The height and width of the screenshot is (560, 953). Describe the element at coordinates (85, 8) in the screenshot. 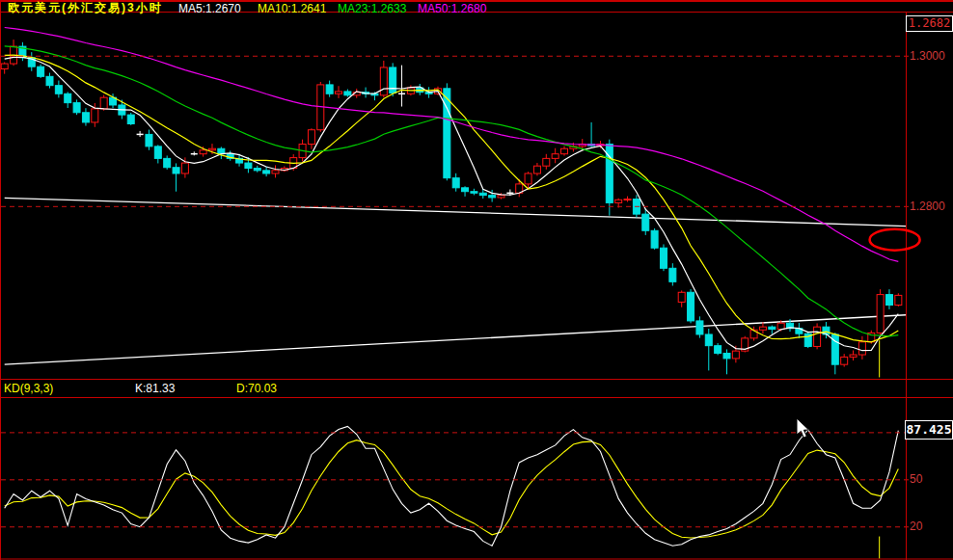

I see `instrument-title: 欧元美元(外汇交易)3小时` at that location.